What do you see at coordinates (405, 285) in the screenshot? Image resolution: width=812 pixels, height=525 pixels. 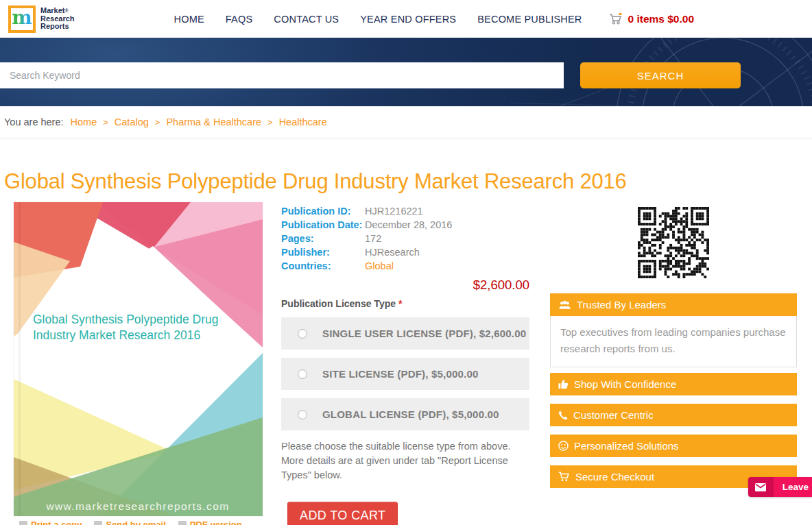 I see `price: $2,600.00` at bounding box center [405, 285].